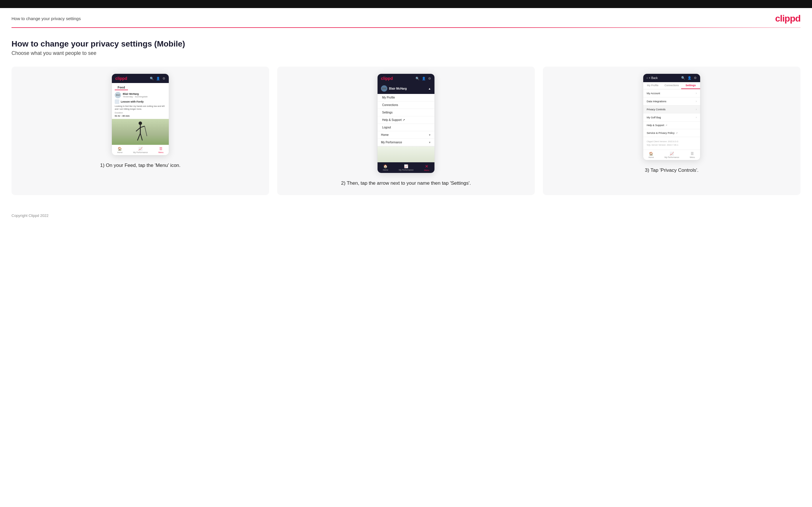  I want to click on phone3-performance: 📈 My Performance, so click(672, 155).